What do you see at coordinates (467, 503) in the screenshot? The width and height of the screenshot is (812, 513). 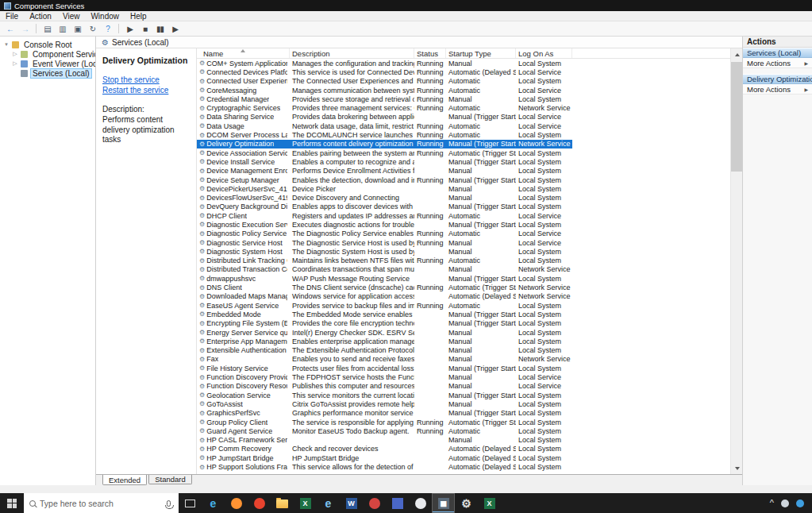 I see `taskbar-settings: ⚙` at bounding box center [467, 503].